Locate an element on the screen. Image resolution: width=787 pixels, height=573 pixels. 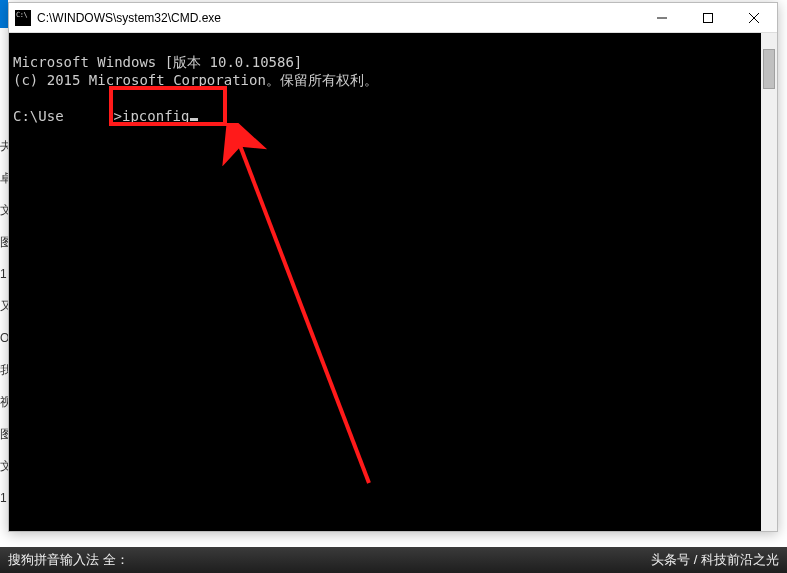
prompt-prefix: C:\Use is located at coordinates (38, 116).